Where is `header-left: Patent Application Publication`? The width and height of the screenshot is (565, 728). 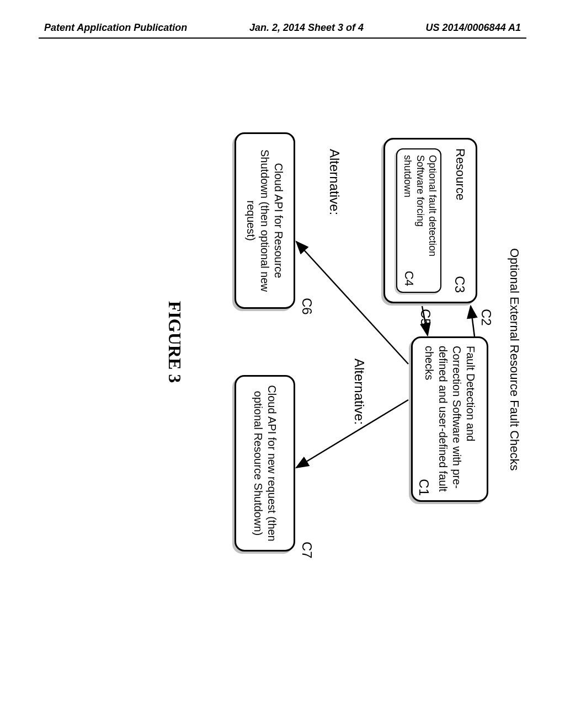
header-left: Patent Application Publication is located at coordinates (116, 28).